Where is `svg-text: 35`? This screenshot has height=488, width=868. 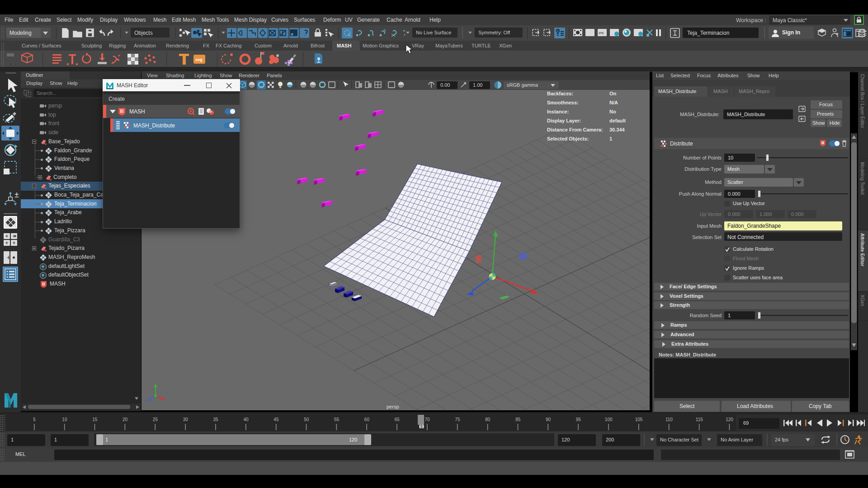
svg-text: 35 is located at coordinates (216, 419).